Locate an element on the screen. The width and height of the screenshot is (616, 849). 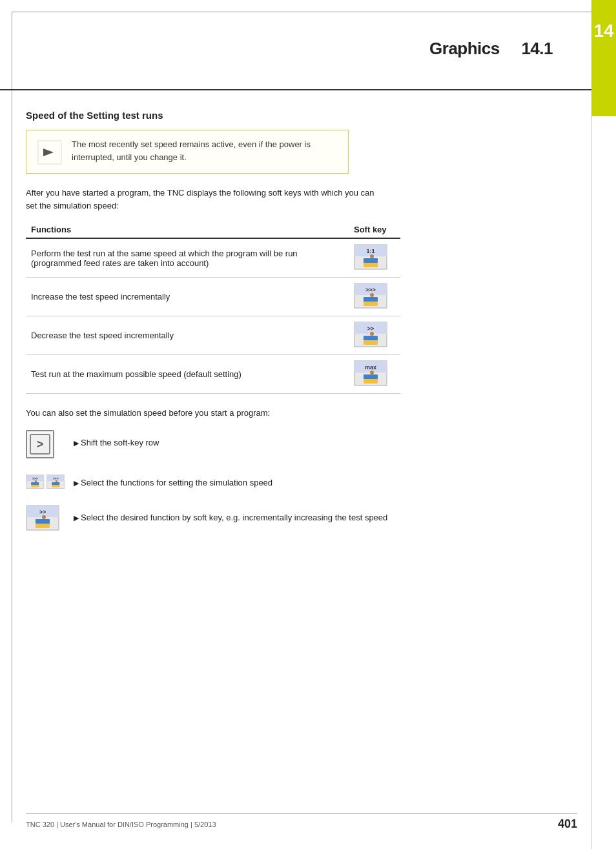
chapter-number: 14 is located at coordinates (604, 31).